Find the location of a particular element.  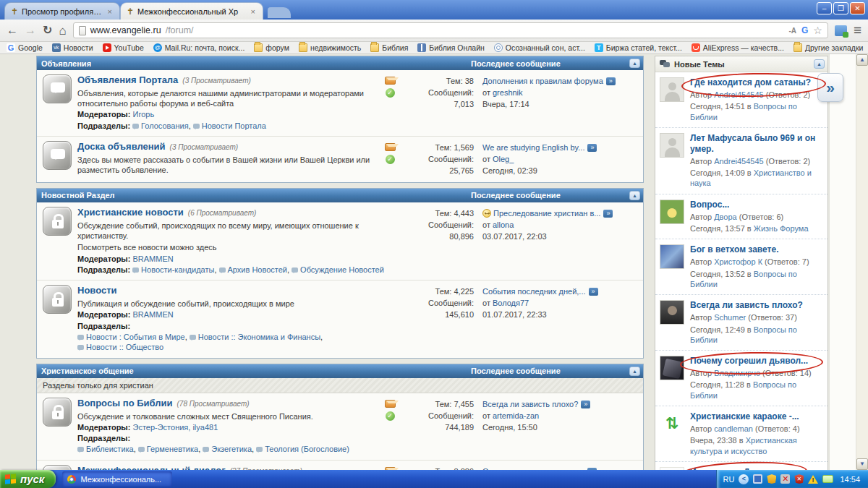

bookmark-folder-realty: недвижимость is located at coordinates (330, 48).